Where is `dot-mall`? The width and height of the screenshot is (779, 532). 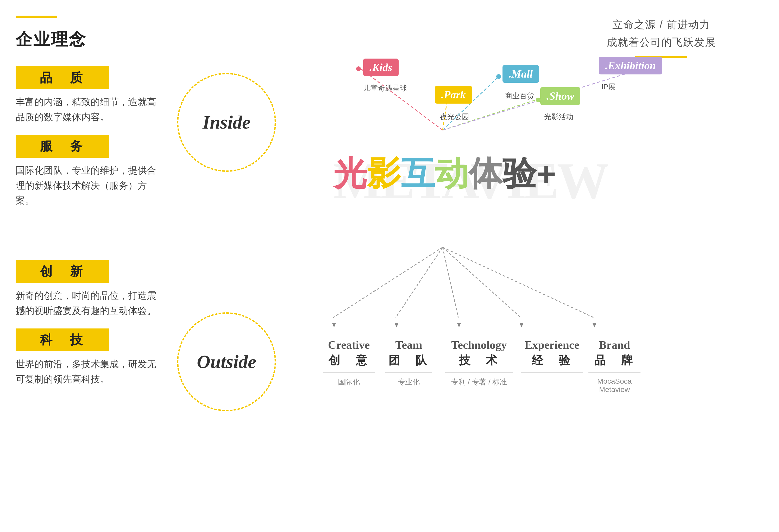 dot-mall is located at coordinates (498, 76).